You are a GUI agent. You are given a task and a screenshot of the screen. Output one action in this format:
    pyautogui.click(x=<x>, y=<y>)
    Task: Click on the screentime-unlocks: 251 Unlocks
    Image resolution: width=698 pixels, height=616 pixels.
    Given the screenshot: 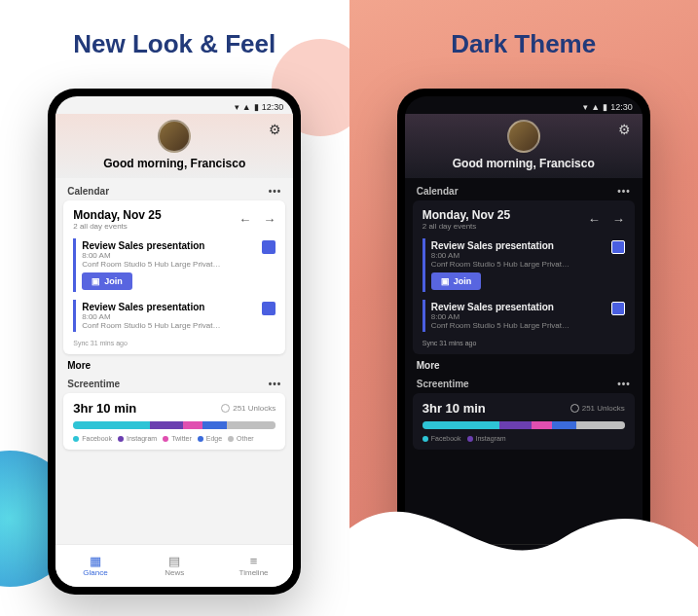 What is the action you would take?
    pyautogui.click(x=248, y=409)
    